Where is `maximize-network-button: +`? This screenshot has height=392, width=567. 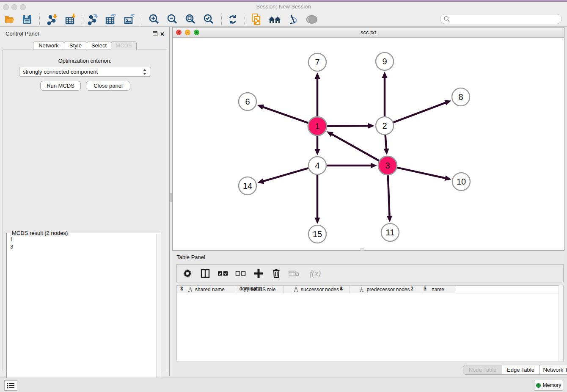
maximize-network-button: + is located at coordinates (196, 32).